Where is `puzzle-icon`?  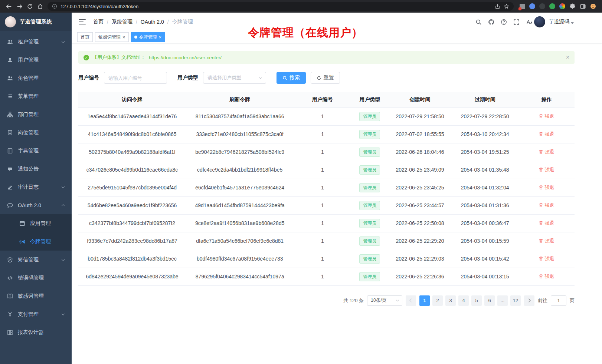
puzzle-icon is located at coordinates (572, 7).